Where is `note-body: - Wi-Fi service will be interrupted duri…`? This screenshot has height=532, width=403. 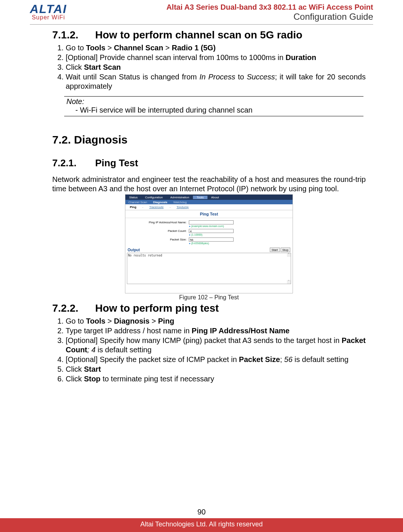
note-body: - Wi-Fi service will be interrupted duri… is located at coordinates (215, 110).